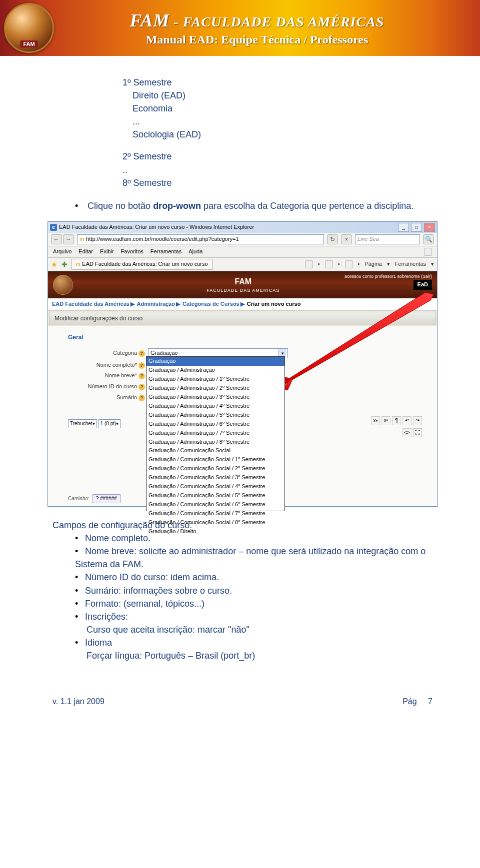 This screenshot has height=868, width=480. What do you see at coordinates (260, 656) in the screenshot?
I see `cfg-idioma-sub: Forçar língua: Português – Brasil (port_…` at bounding box center [260, 656].